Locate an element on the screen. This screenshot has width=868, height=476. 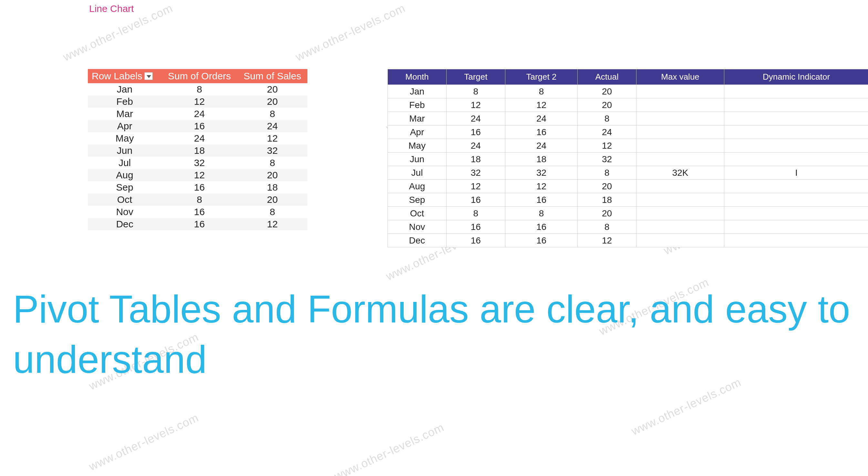
pivot-cell-month: Mar is located at coordinates (125, 114).